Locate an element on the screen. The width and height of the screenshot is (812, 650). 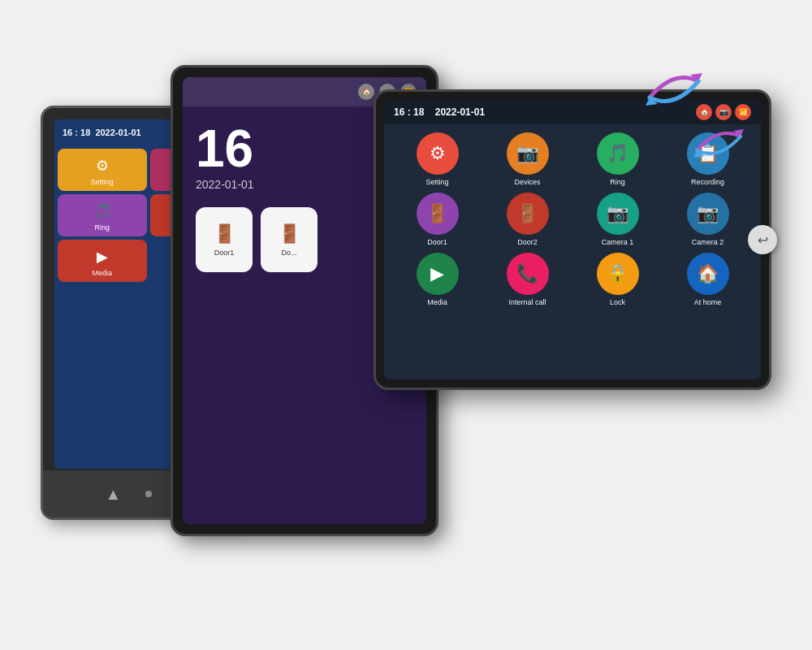
app-camera1: 📷 Camera 1 is located at coordinates (617, 219).